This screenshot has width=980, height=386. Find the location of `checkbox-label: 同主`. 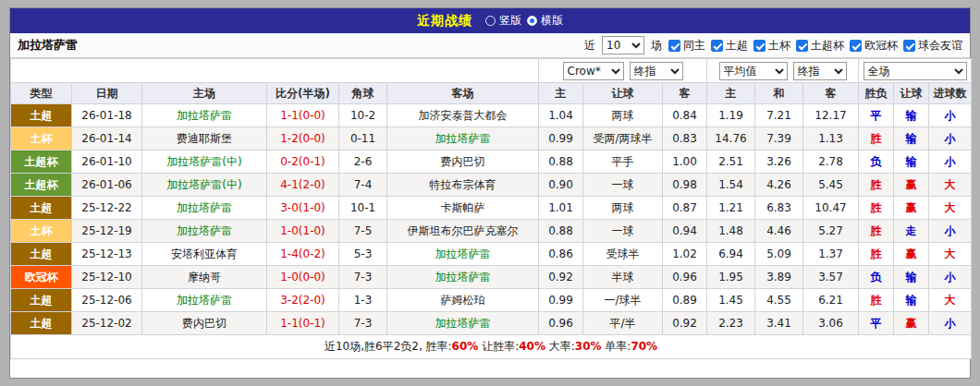

checkbox-label: 同主 is located at coordinates (694, 46).